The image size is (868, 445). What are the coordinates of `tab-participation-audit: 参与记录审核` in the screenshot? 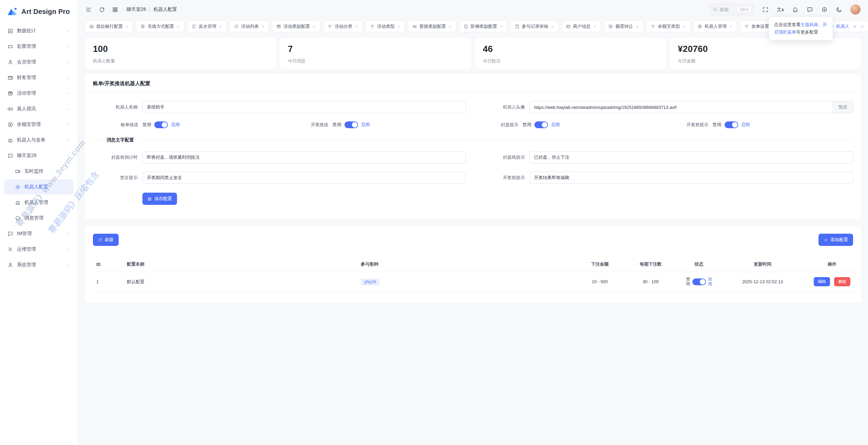 It's located at (534, 26).